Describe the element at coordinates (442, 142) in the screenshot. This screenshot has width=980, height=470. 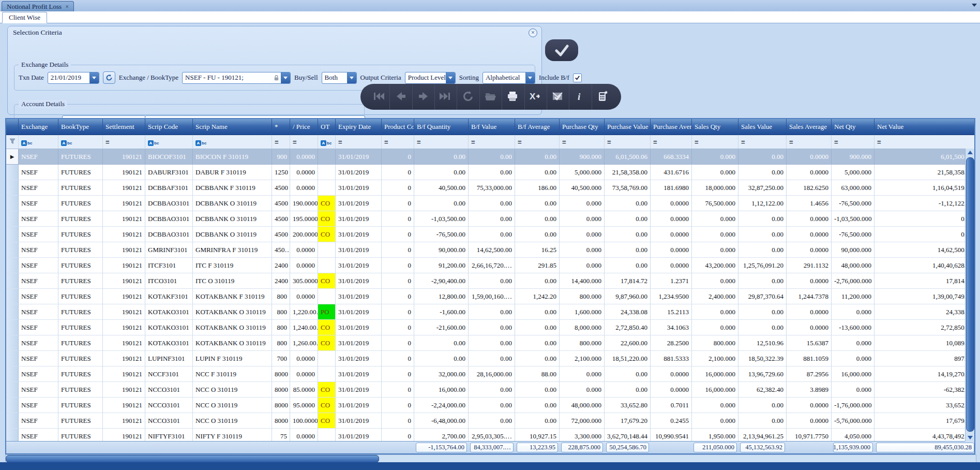
I see `filter-cell-b-f-quantity: =` at that location.